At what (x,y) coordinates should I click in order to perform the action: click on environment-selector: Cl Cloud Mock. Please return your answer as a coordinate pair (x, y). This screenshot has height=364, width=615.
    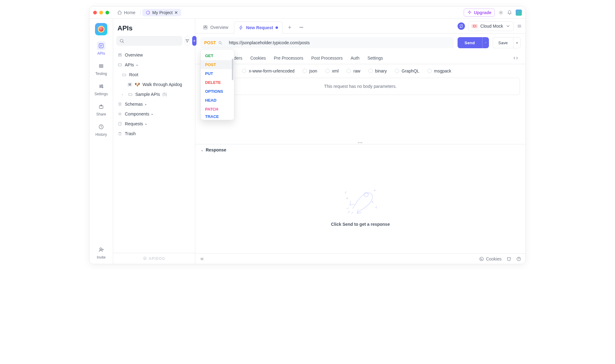
    Looking at the image, I should click on (491, 26).